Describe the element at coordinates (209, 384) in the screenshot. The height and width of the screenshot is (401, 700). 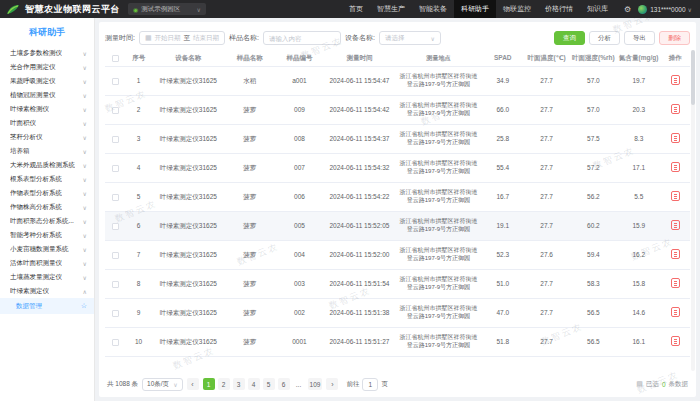
I see `page-button-1: 1` at that location.